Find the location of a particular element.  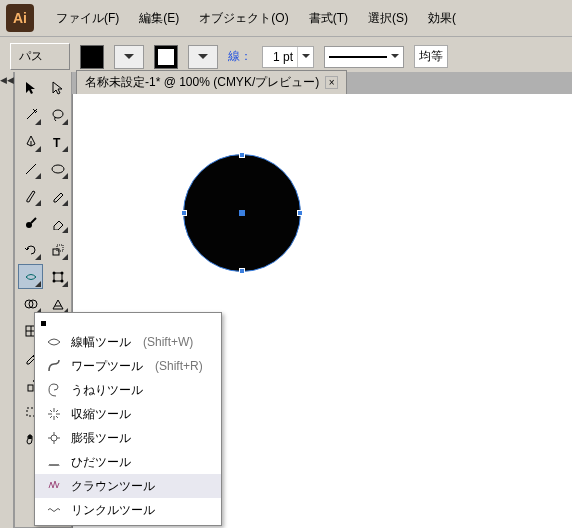

stroke-swatch-pair is located at coordinates (166, 57).